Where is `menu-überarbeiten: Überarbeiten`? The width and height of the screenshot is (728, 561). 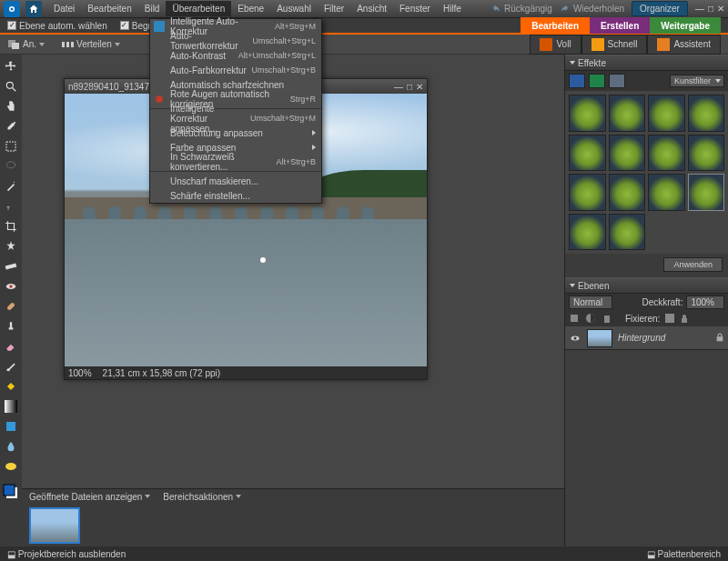 menu-überarbeiten: Überarbeiten is located at coordinates (198, 9).